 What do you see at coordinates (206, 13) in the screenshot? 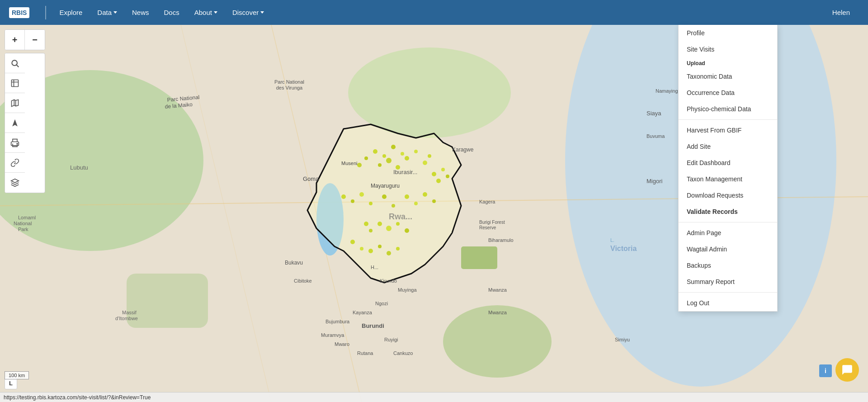
I see `nav-about: About` at bounding box center [206, 13].